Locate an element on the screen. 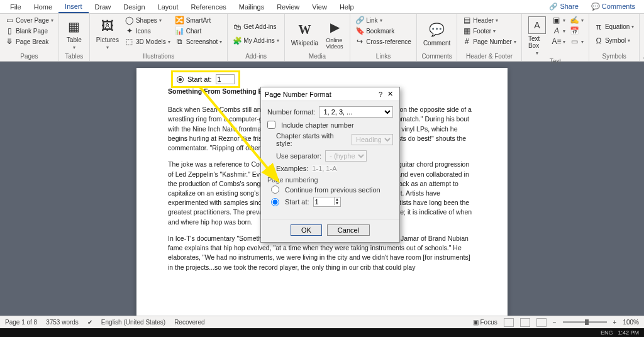 The height and width of the screenshot is (337, 644). comment-button: 💬Comment is located at coordinates (436, 34).